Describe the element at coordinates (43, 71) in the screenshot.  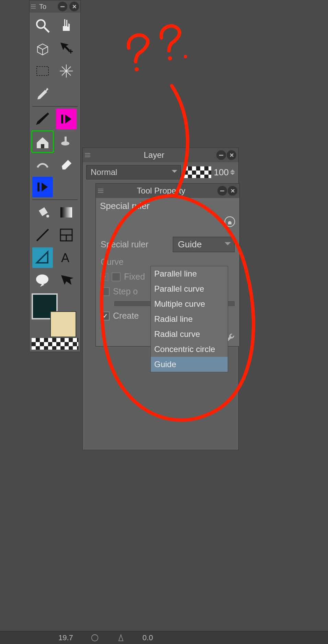
I see `marquee-tool` at that location.